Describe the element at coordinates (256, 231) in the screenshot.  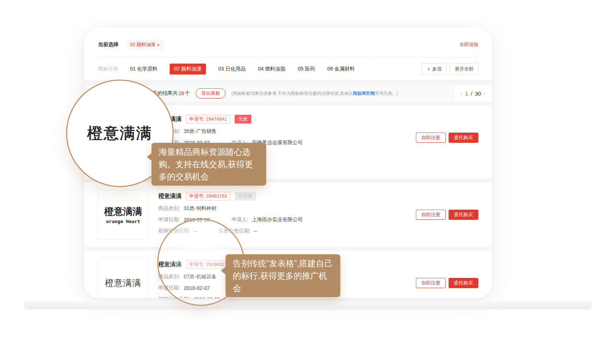
I see `reg-announce-value: –` at that location.